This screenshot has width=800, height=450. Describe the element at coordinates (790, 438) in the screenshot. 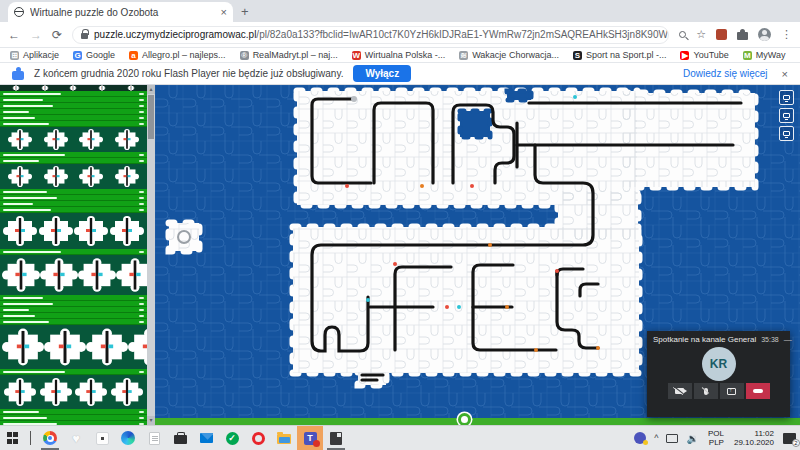

I see `notification-center: 2` at that location.